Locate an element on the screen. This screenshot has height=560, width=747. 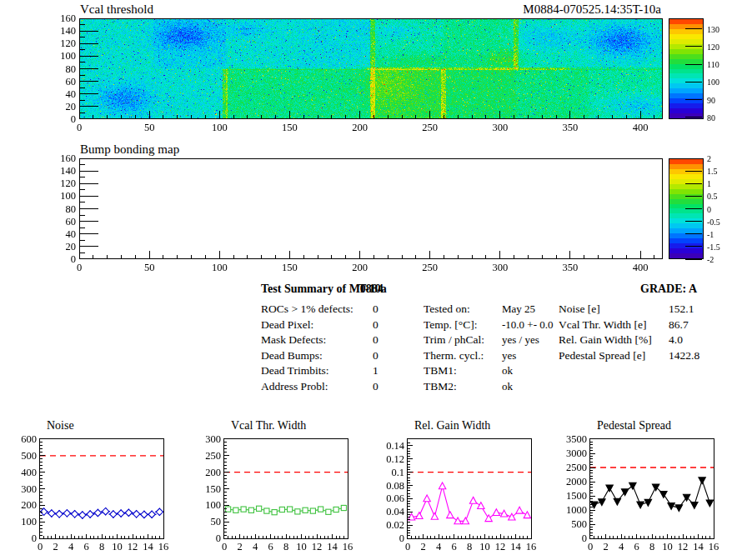
axis-tick-label: 2500 is located at coordinates (566, 468).